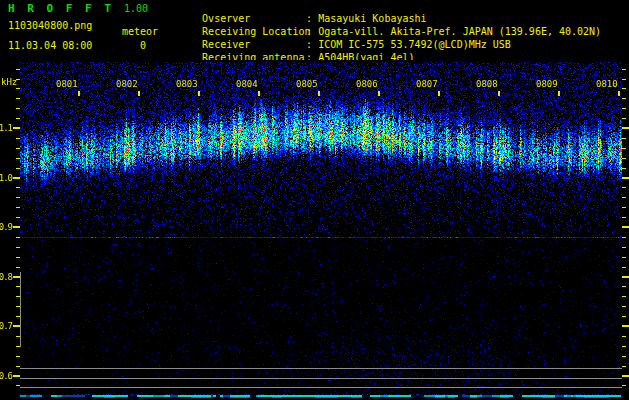 The height and width of the screenshot is (400, 629). Describe the element at coordinates (427, 84) in the screenshot. I see `time-label: 0807` at that location.